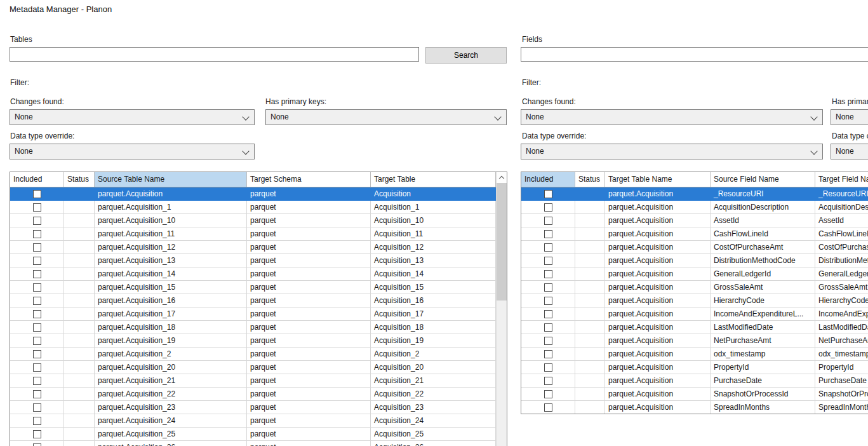  Describe the element at coordinates (672, 117) in the screenshot. I see `fields-changes-found-select: None` at that location.